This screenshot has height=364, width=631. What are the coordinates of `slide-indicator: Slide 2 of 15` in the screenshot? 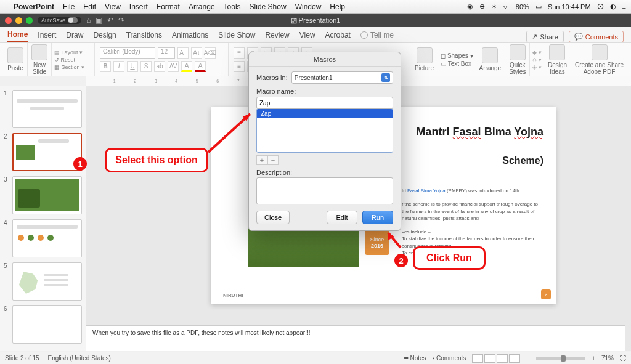 It's located at (22, 358).